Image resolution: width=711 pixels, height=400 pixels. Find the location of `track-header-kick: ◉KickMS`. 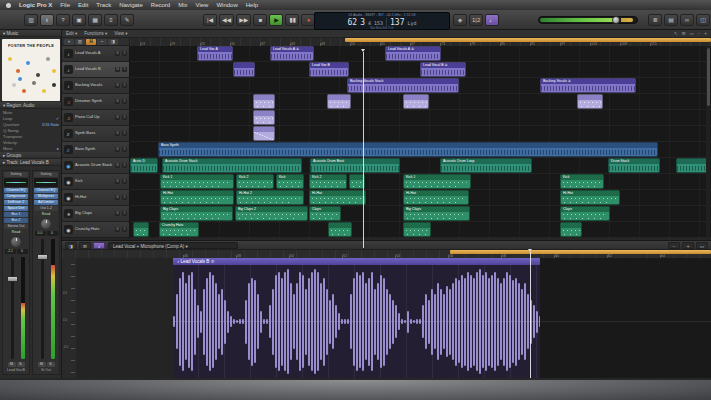

track-header-kick: ◉KickMS is located at coordinates (96, 182).